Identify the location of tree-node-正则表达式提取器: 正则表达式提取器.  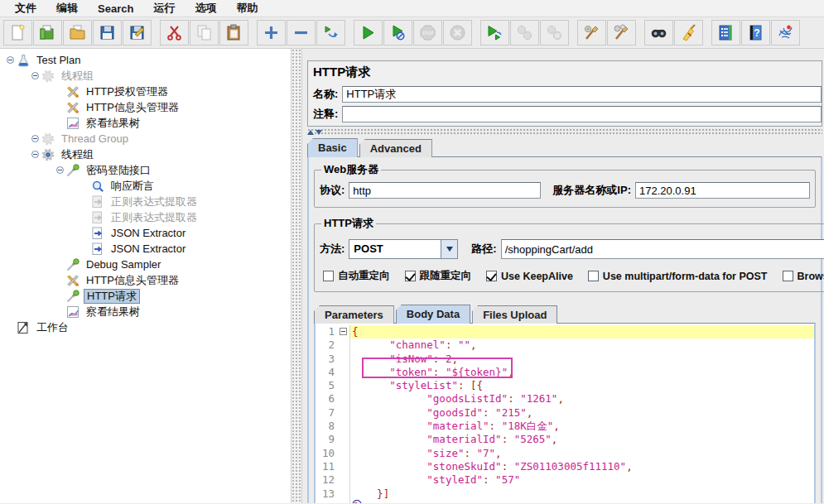
(146, 217).